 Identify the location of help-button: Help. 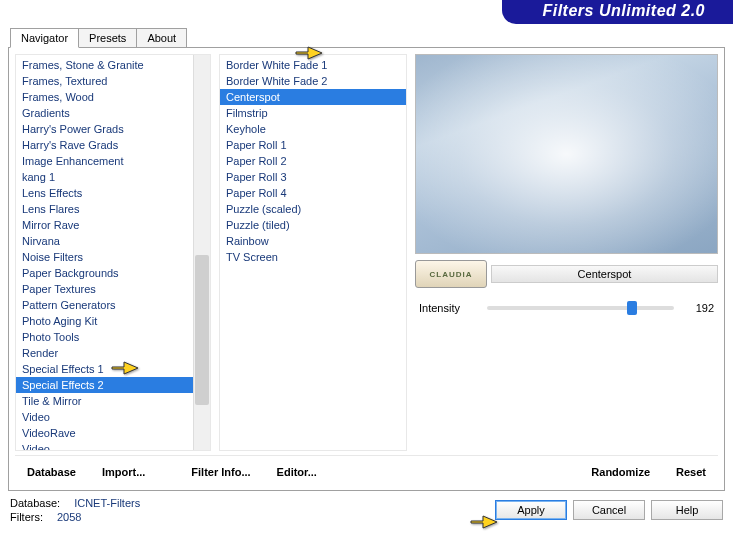
(687, 510).